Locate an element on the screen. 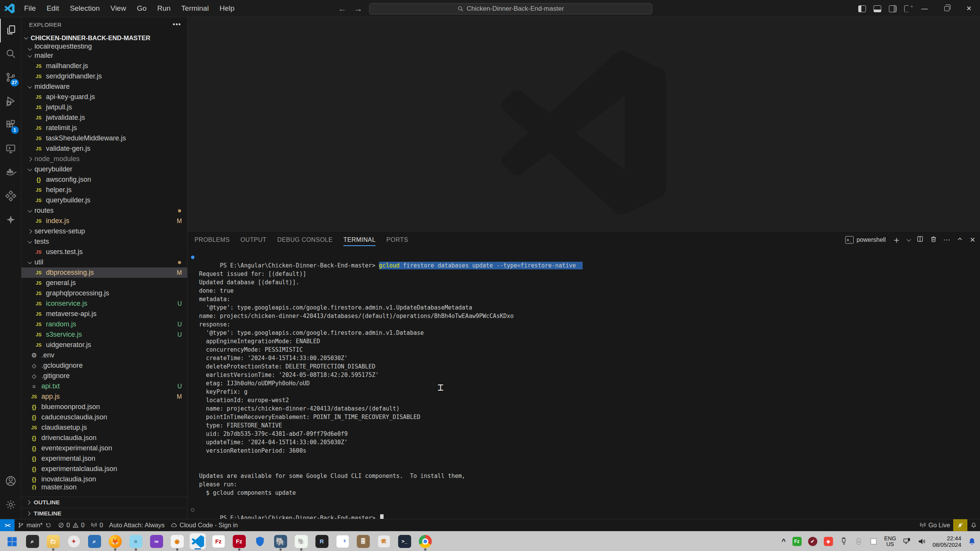  taskbar-terminal-app: >_ is located at coordinates (404, 541).